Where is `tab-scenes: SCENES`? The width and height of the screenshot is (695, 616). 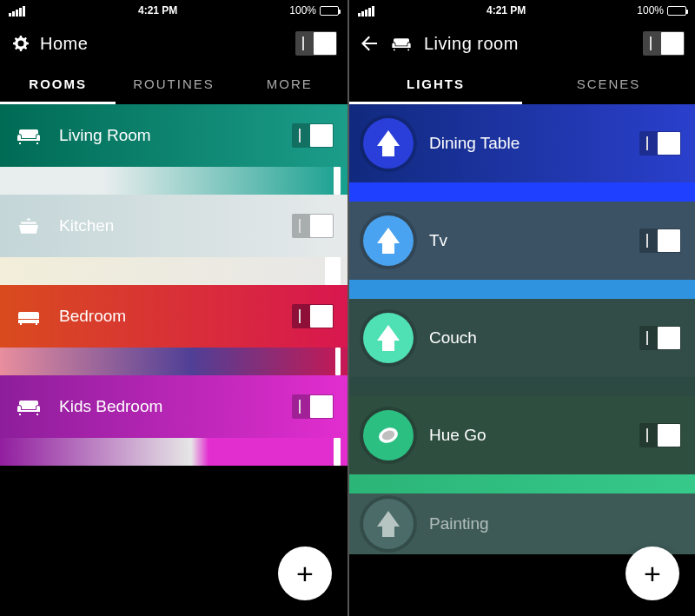
tab-scenes: SCENES is located at coordinates (608, 85).